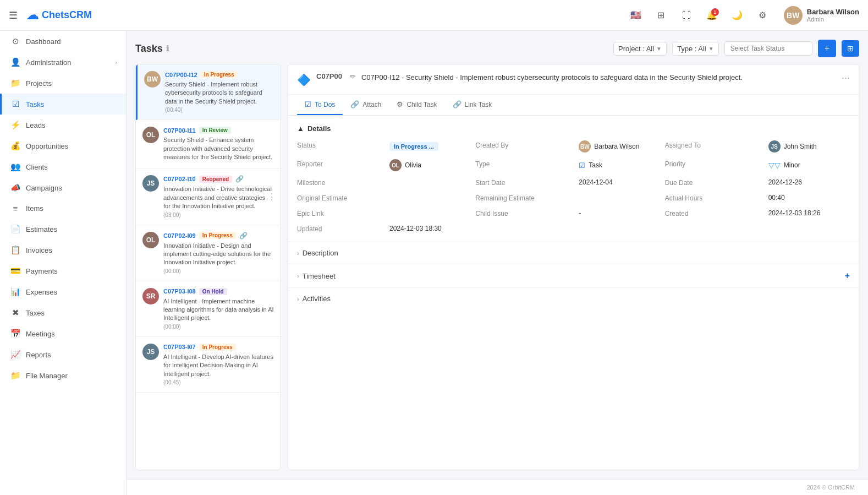  Describe the element at coordinates (63, 62) in the screenshot. I see `sidebar-item-administration: 👤 Administration ›` at that location.